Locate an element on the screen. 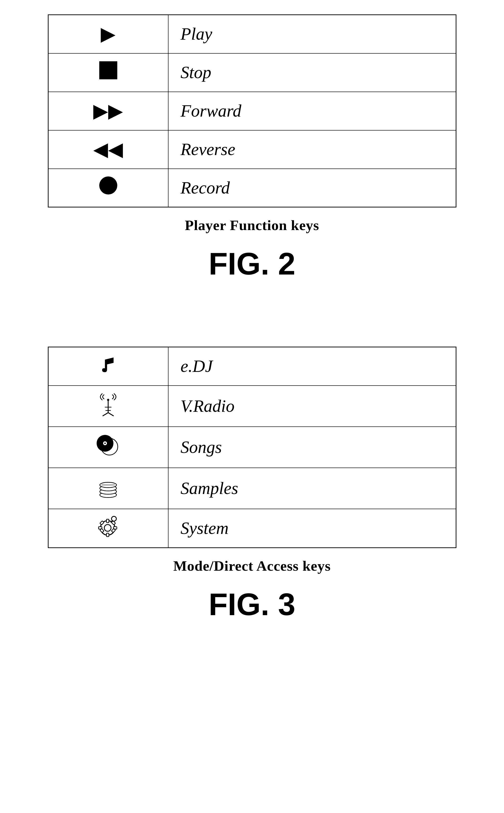 Image resolution: width=504 pixels, height=813 pixels. edj-icon-cell is located at coordinates (108, 366).